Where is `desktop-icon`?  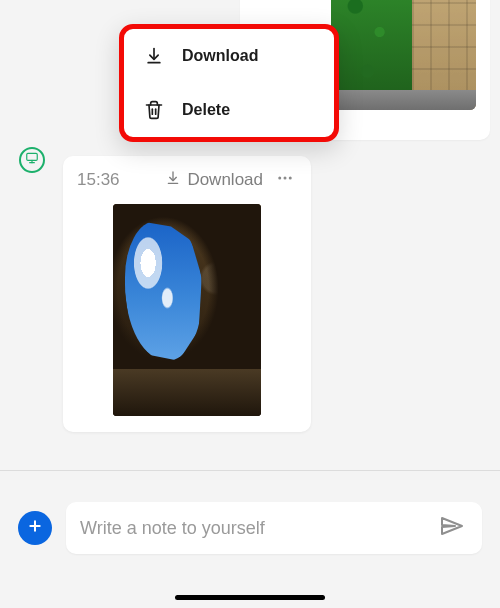 desktop-icon is located at coordinates (32, 160).